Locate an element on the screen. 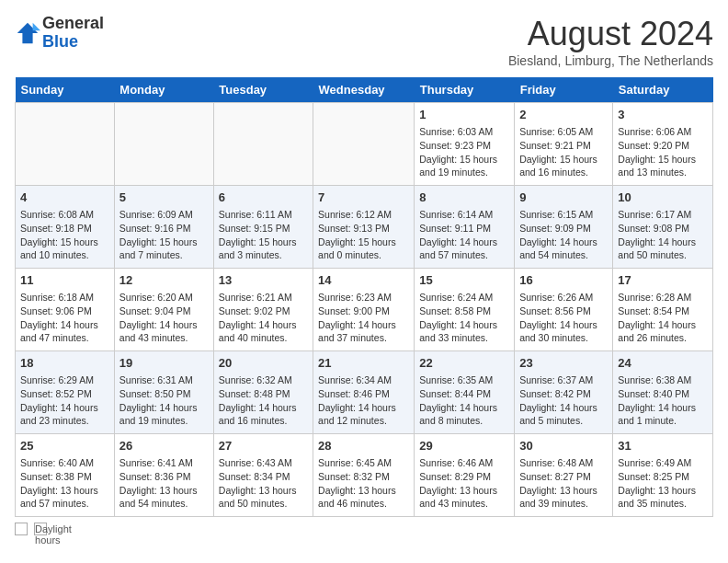  day-info: Sunrise: 6:15 AM Sunset: 9:09 PM Dayligh… is located at coordinates (563, 236).